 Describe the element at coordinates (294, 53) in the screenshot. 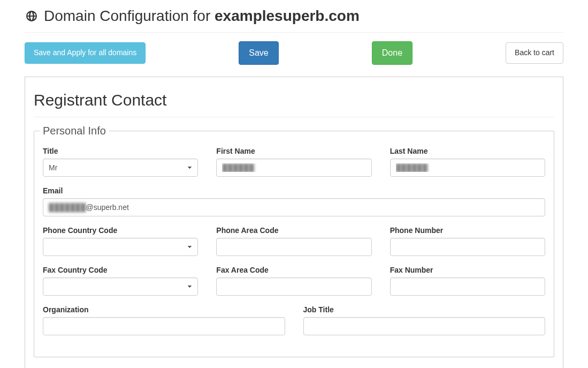

I see `toolbar: Save and Apply for all domains Save Done…` at that location.